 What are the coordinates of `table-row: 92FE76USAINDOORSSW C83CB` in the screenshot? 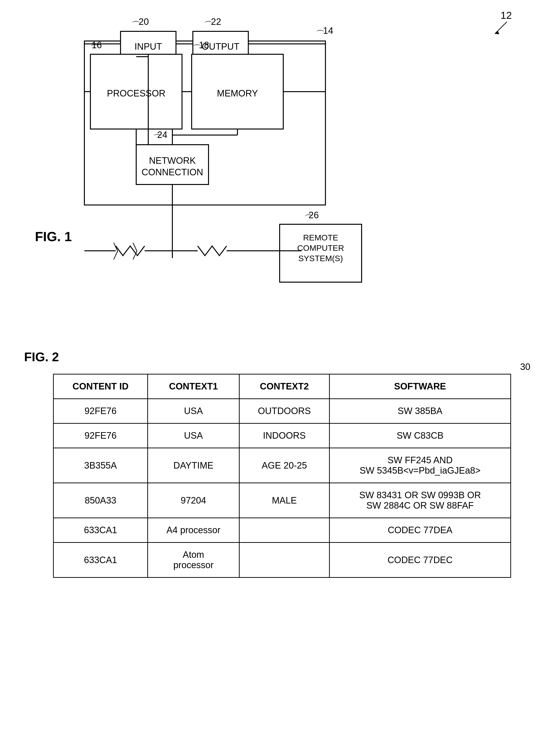 It's located at (282, 436).